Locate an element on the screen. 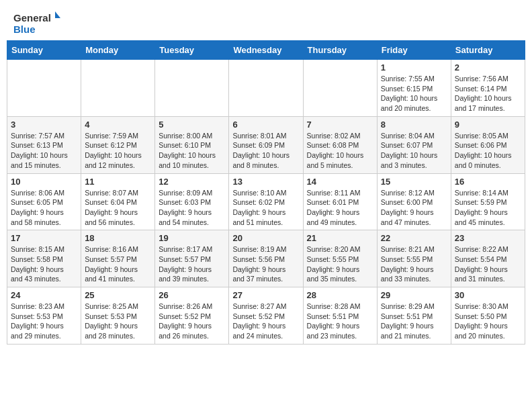  weekday-header-monday: Monday is located at coordinates (118, 50).